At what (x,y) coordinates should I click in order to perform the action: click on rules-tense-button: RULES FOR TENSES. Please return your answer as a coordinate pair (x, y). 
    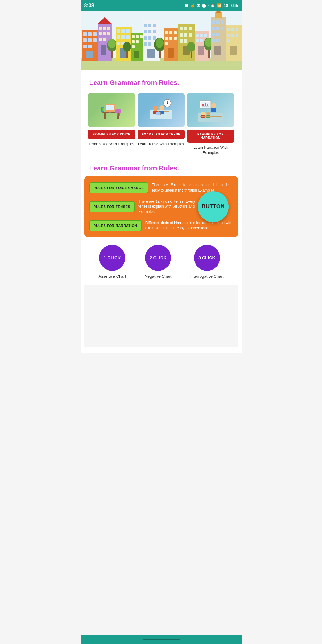
    Looking at the image, I should click on (112, 207).